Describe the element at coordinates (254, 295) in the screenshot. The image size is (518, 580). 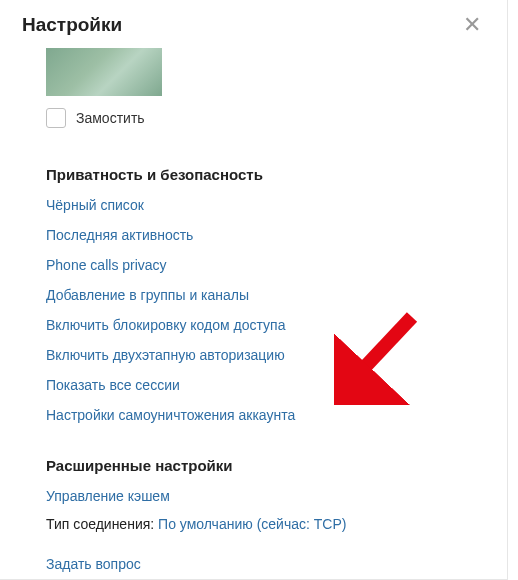
I see `link-groups-channels: Добавление в группы и каналы` at that location.